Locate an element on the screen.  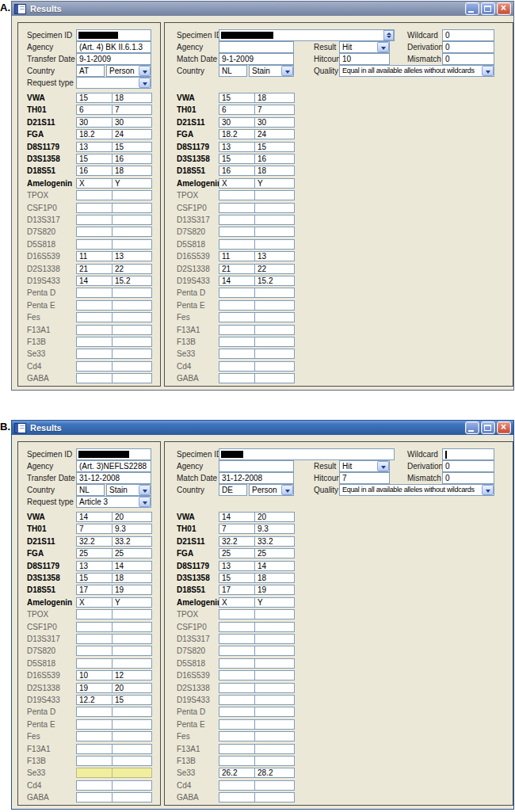
allele-input: 33.2 is located at coordinates (274, 542).